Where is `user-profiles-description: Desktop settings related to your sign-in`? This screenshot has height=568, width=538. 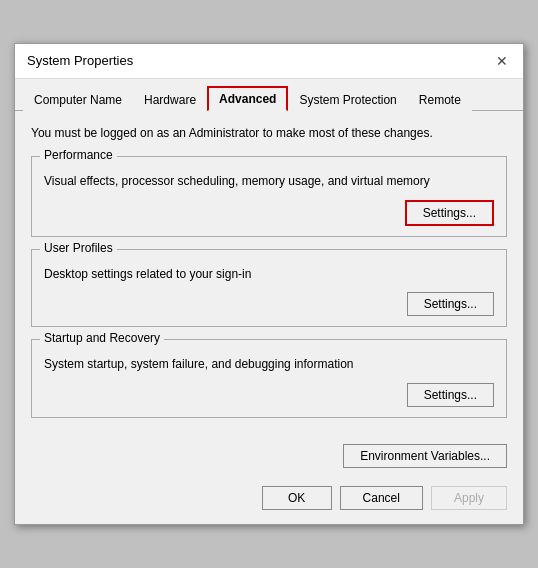
user-profiles-description: Desktop settings related to your sign-in is located at coordinates (269, 274).